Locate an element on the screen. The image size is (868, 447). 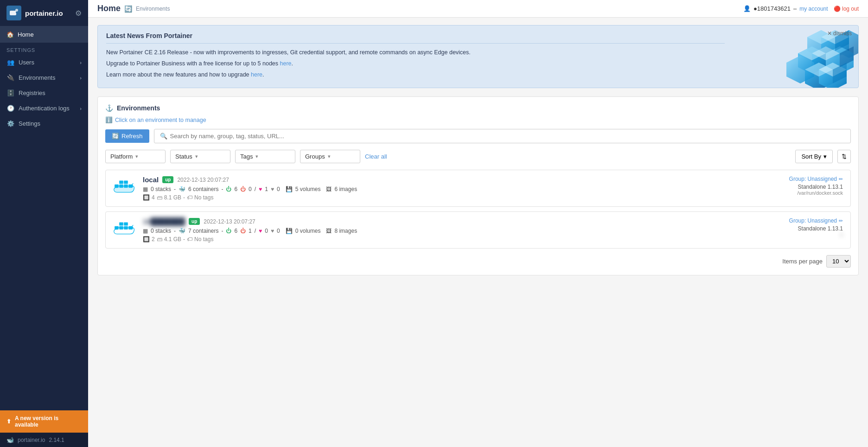
tag-icon: 🏷 is located at coordinates (190, 198).